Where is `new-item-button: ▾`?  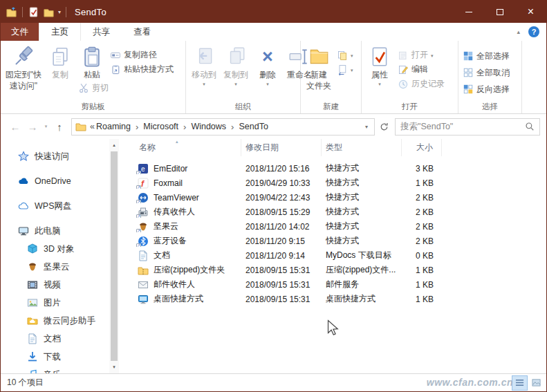 new-item-button: ▾ is located at coordinates (345, 55).